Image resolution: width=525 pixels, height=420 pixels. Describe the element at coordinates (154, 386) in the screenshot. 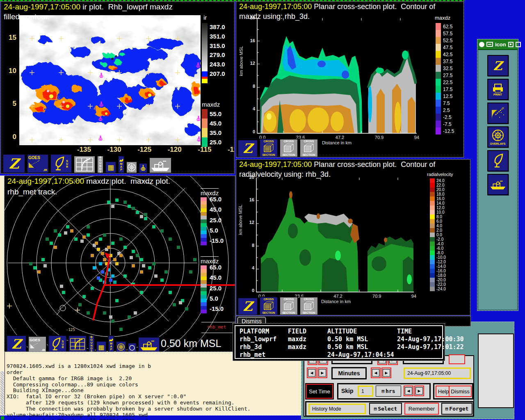

I see `terminal-output: 970824.1605.xwd is a 1280x1024 xwd image…` at that location.